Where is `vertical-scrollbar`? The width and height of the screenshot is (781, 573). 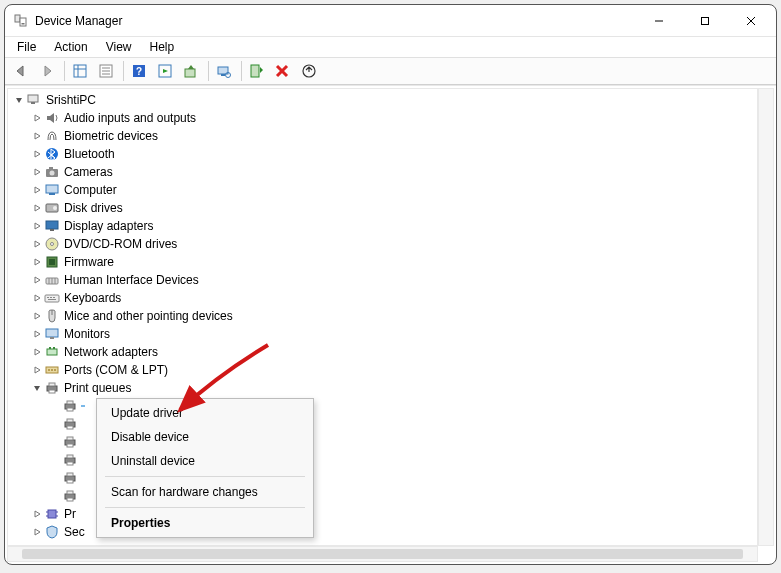 vertical-scrollbar is located at coordinates (766, 317).